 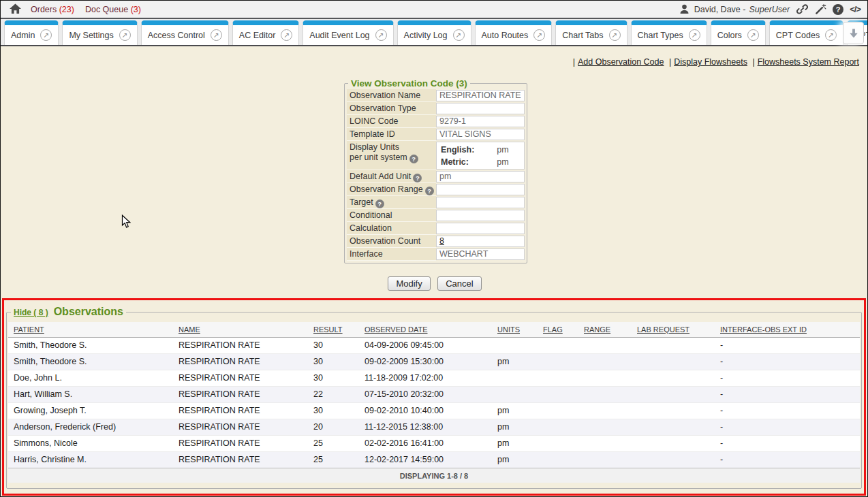 I want to click on tab-scroll-down-button, so click(x=853, y=33).